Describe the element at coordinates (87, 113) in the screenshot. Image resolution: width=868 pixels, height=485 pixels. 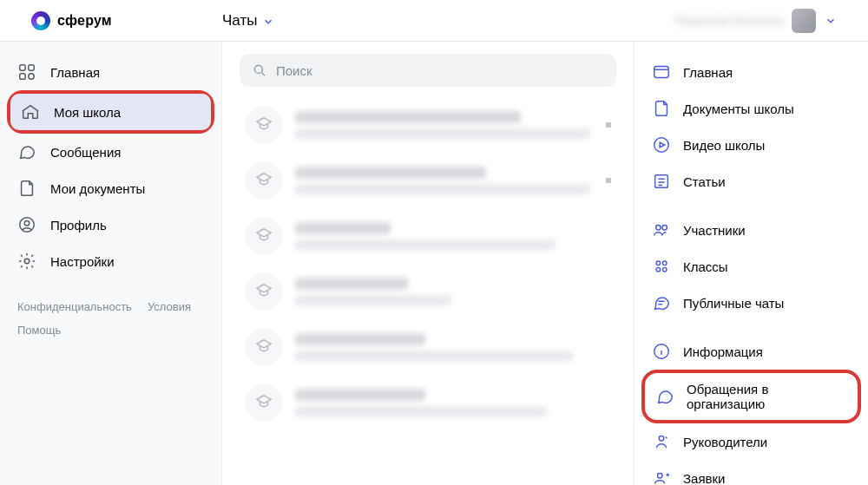
I see `sidebar-item-label: Моя школа` at that location.